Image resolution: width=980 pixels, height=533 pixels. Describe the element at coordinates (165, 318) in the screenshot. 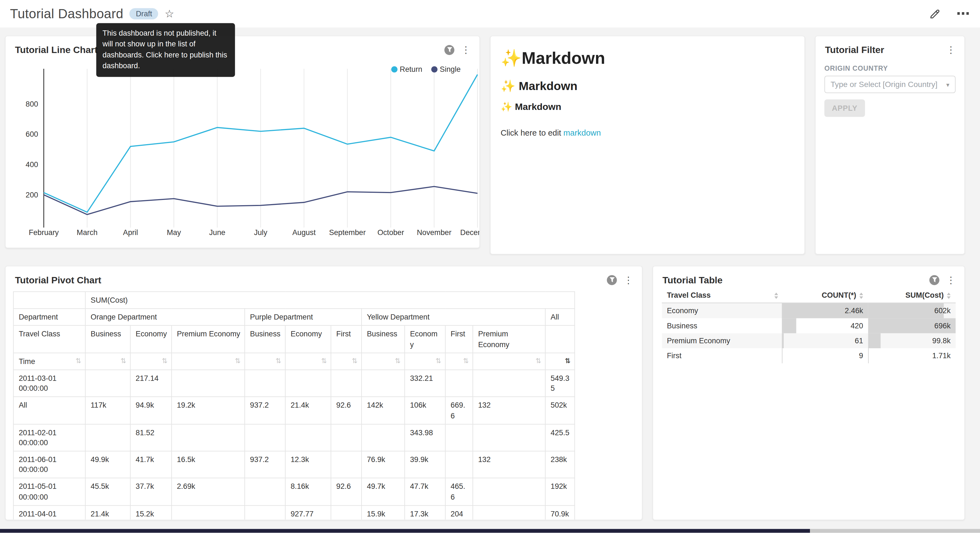

I see `pivot-group-header: Orange Department` at that location.